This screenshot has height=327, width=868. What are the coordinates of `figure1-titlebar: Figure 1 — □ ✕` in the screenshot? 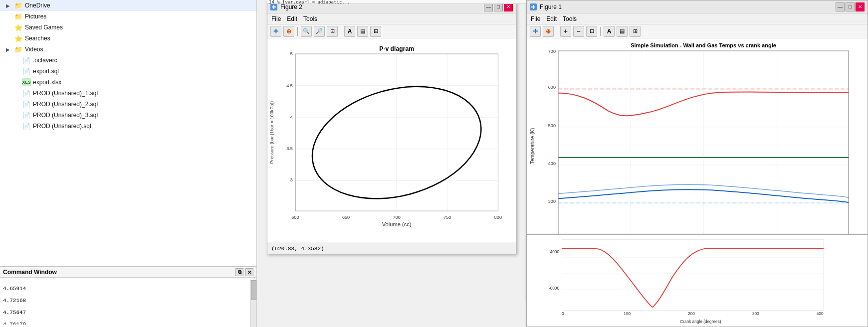 It's located at (697, 7).